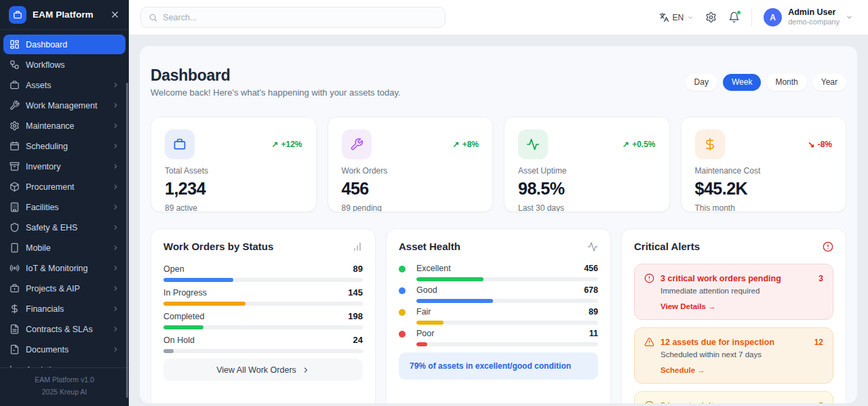 This screenshot has height=406, width=868. Describe the element at coordinates (828, 247) in the screenshot. I see `alert-circle-icon` at that location.